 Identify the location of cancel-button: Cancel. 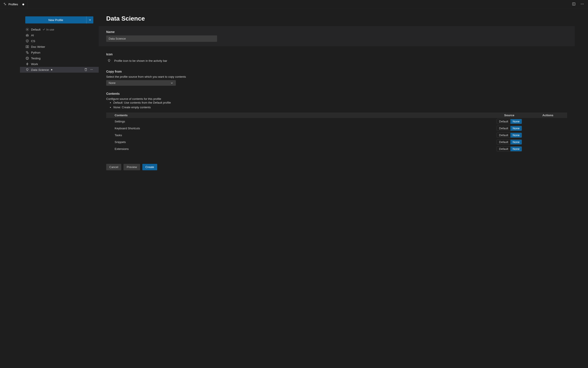
(114, 167).